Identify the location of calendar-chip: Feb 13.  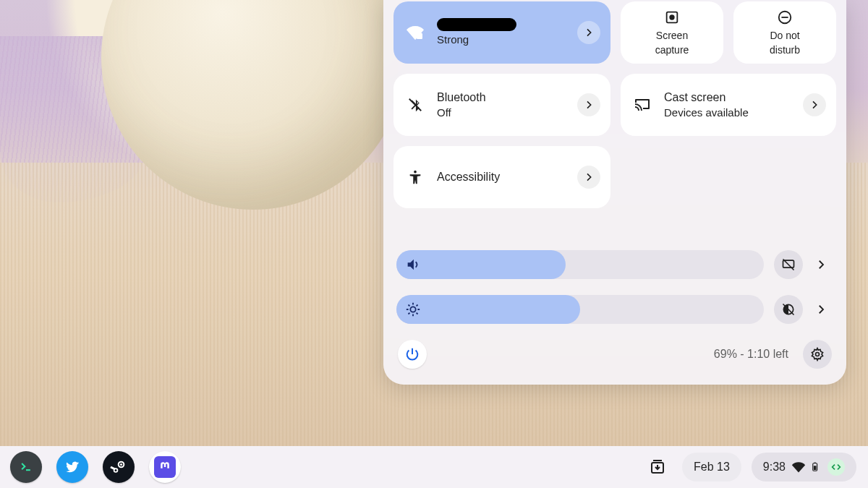
(712, 467).